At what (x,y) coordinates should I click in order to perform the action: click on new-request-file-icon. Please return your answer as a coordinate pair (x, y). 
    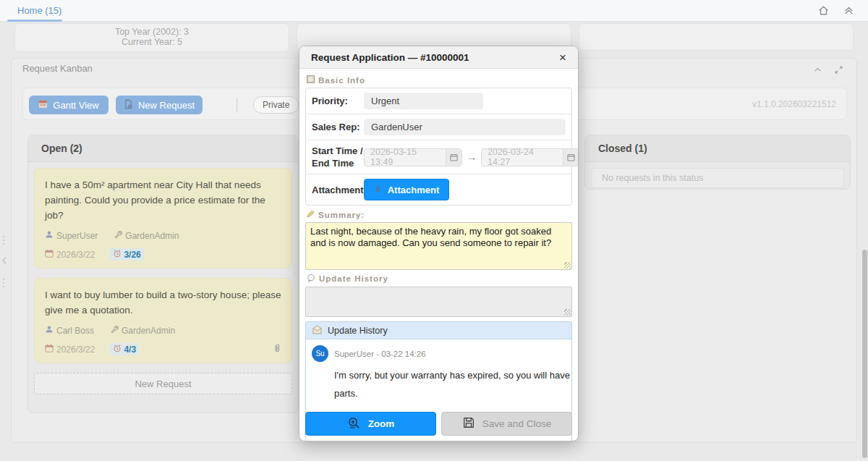
    Looking at the image, I should click on (129, 106).